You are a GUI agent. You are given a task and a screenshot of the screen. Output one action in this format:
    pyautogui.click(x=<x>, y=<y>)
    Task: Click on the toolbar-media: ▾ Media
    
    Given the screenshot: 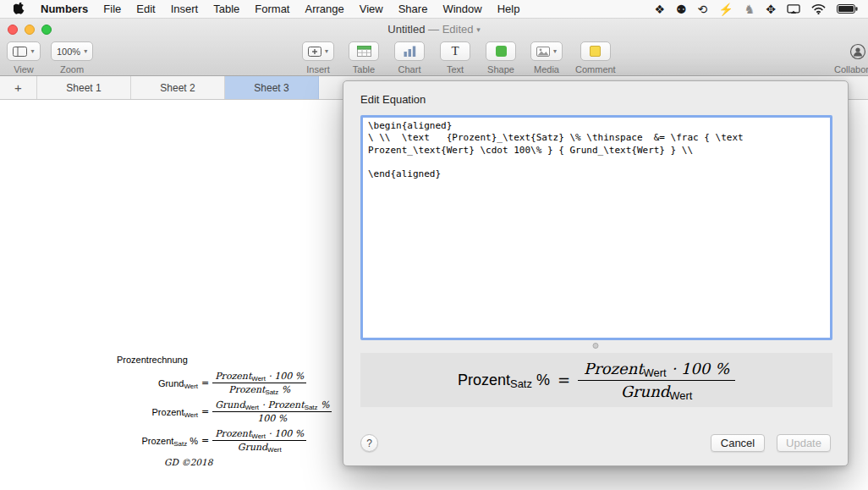 What is the action you would take?
    pyautogui.click(x=547, y=58)
    